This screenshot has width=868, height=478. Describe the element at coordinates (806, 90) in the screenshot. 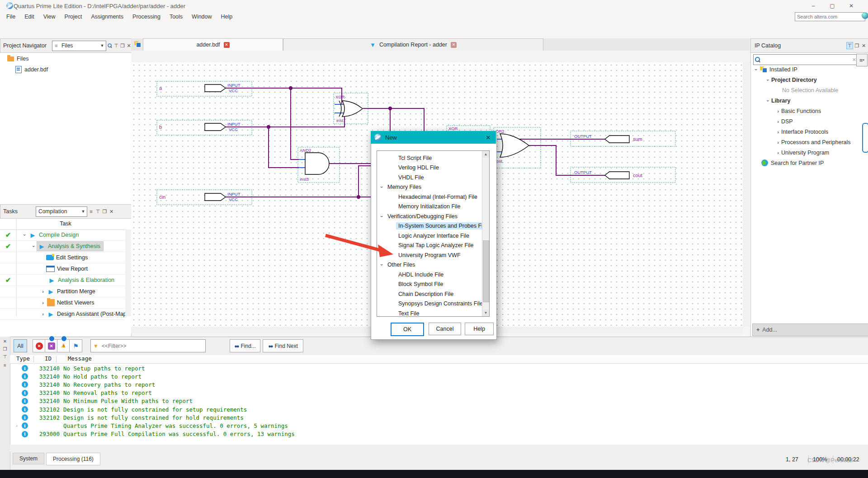

I see `ip-tree-item: No Selection Available` at that location.